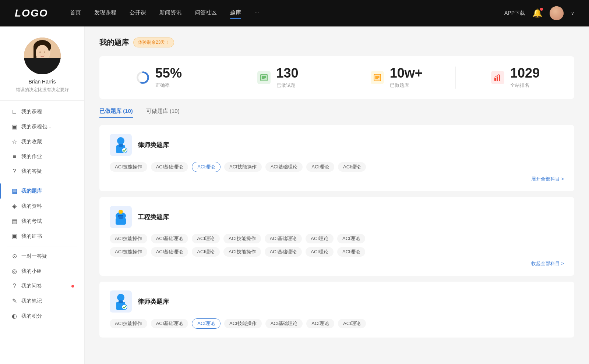 The image size is (589, 364). I want to click on user-avatar, so click(557, 13).